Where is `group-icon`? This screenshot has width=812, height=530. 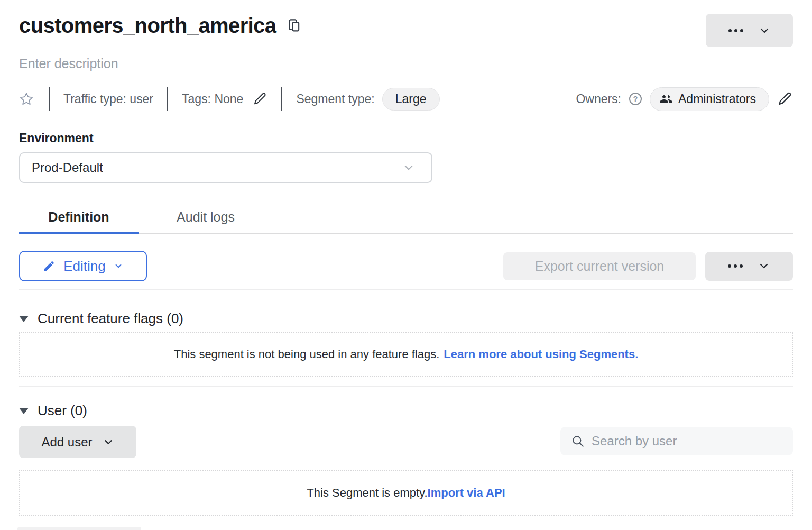 group-icon is located at coordinates (666, 99).